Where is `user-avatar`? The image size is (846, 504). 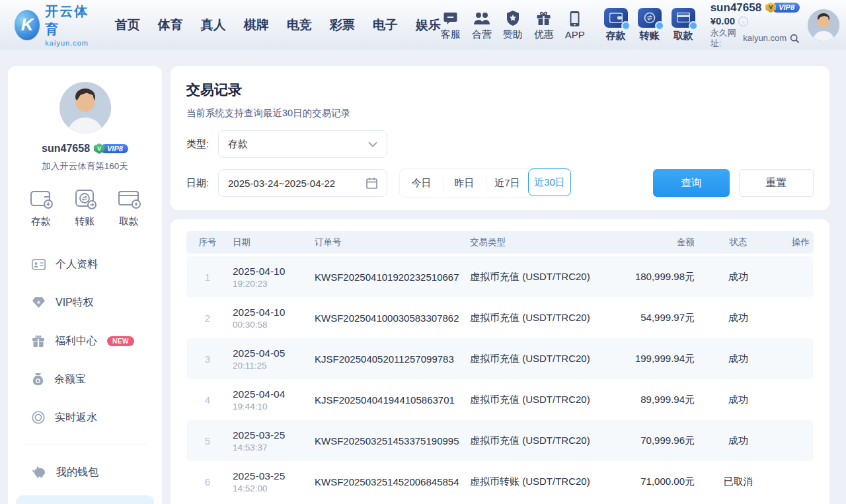
user-avatar is located at coordinates (824, 25).